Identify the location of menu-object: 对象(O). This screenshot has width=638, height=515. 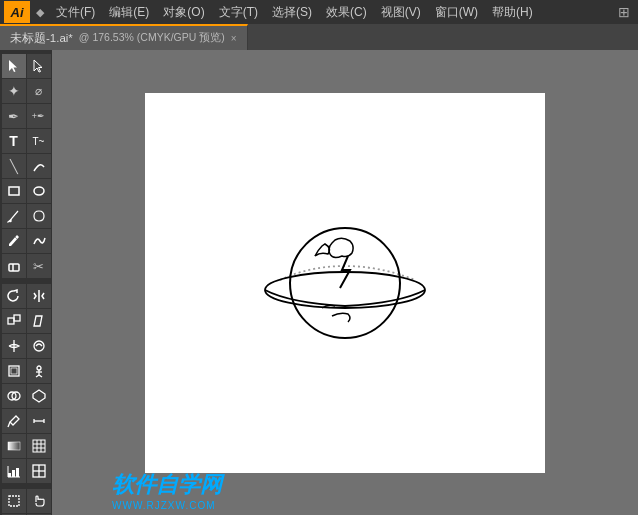
(184, 12).